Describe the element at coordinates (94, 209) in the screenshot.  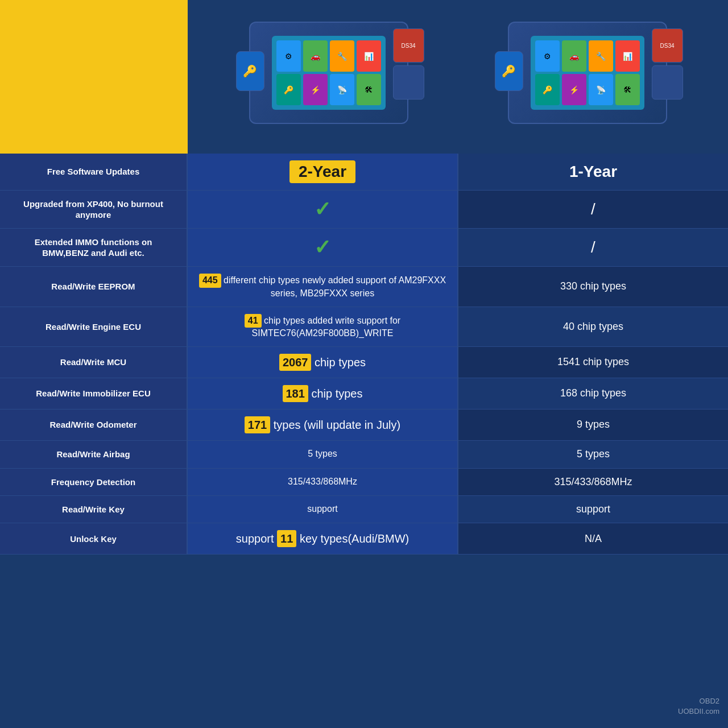
I see `feature-cell: Upgraded from XP400, No burnout anymore` at that location.